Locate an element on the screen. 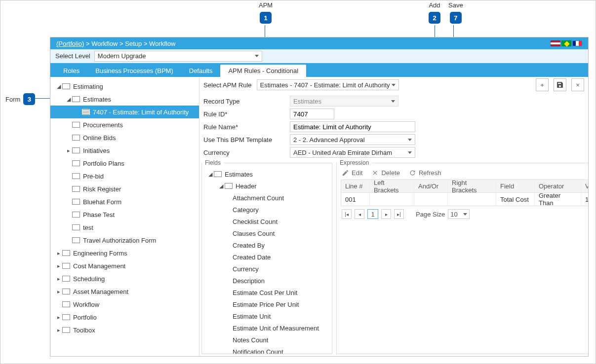 The width and height of the screenshot is (596, 364). rule-name-input is located at coordinates (353, 127).